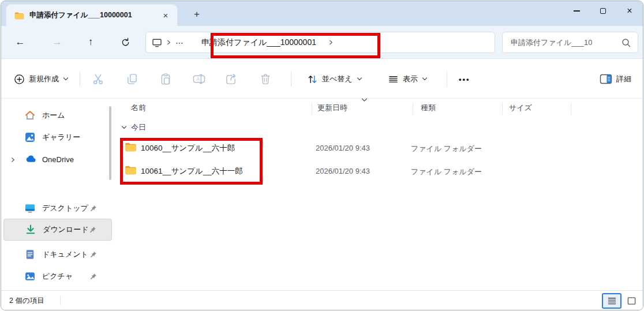  What do you see at coordinates (58, 254) in the screenshot?
I see `sidebar-item-documents: ドキュメント` at bounding box center [58, 254].